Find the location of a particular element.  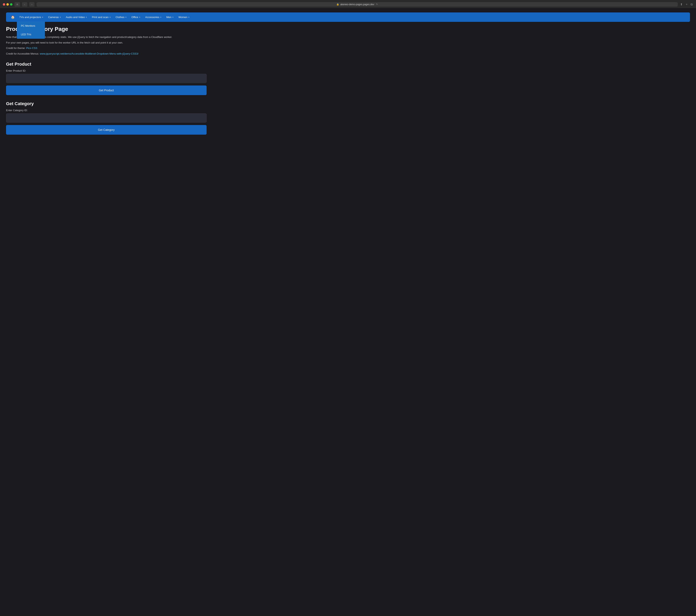

navbar: 🏠 TVs and projectors + PC Monitors LED T… is located at coordinates (348, 17).